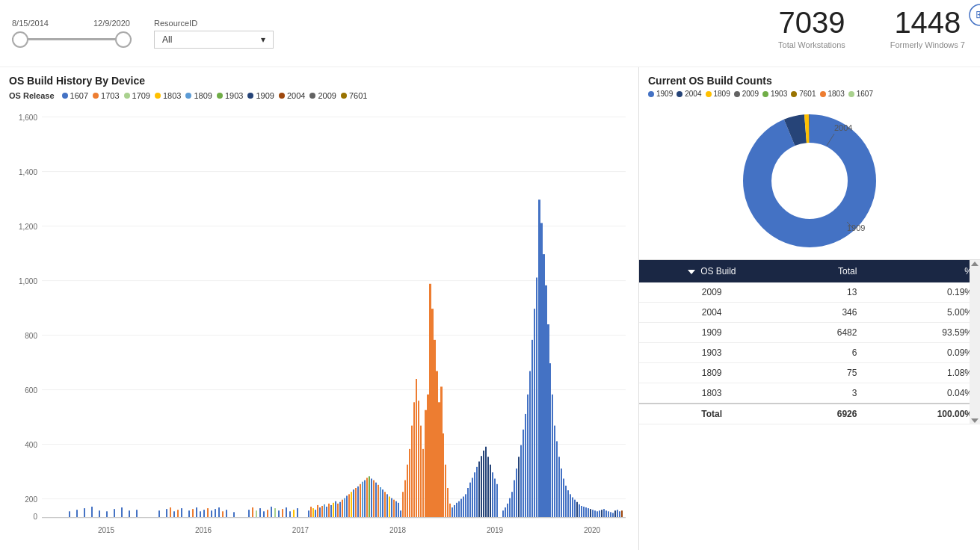 This screenshot has height=550, width=980. I want to click on table-row: 1803 3 0.04%, so click(810, 394).